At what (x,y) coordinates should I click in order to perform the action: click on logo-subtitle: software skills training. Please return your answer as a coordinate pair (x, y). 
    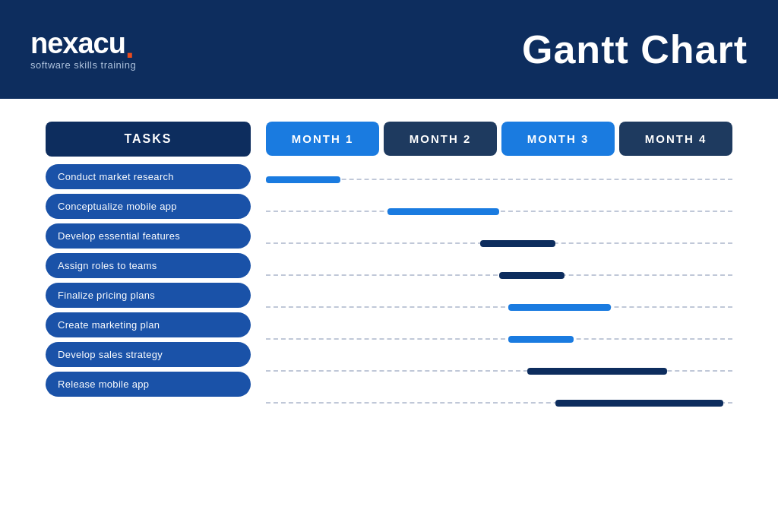
    Looking at the image, I should click on (84, 65).